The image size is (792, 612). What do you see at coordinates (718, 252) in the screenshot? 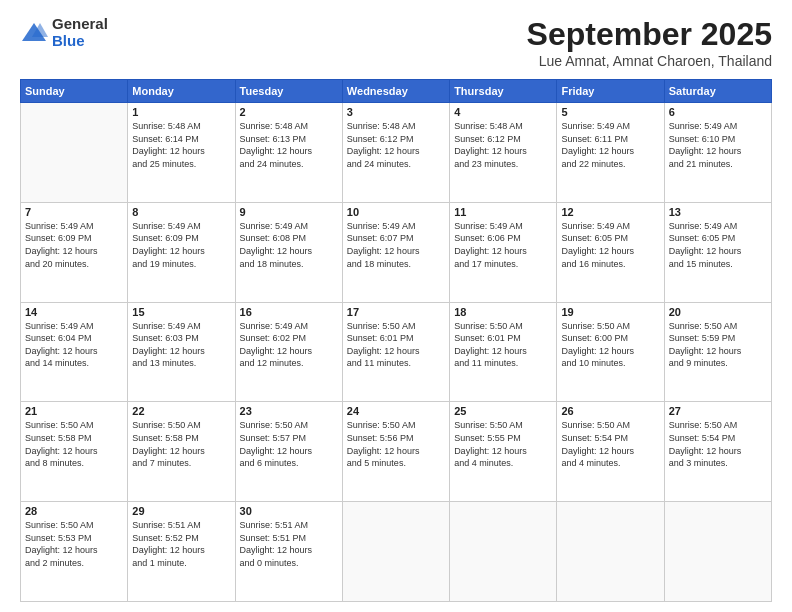
I see `calendar-cell: 13Sunrise: 5:49 AM Sunset: 6:05 PM Dayli…` at bounding box center [718, 252].